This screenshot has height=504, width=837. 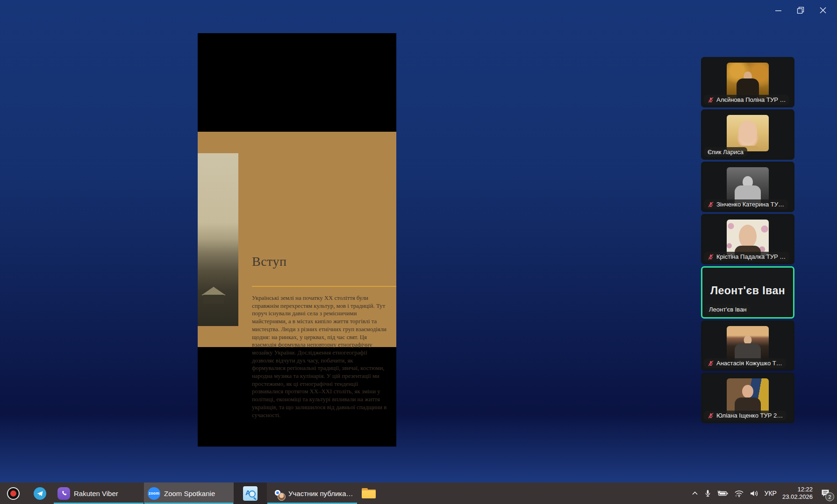 I want to click on participant-name-label: Леонт'єв Іван, so click(x=728, y=309).